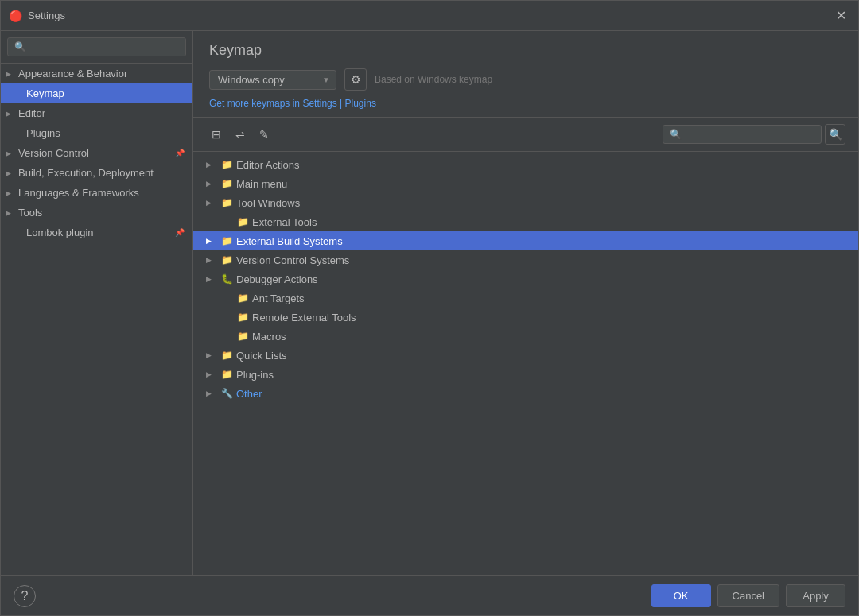 The image size is (859, 616). What do you see at coordinates (264, 134) in the screenshot?
I see `edit-shortcut-button: ✎` at bounding box center [264, 134].